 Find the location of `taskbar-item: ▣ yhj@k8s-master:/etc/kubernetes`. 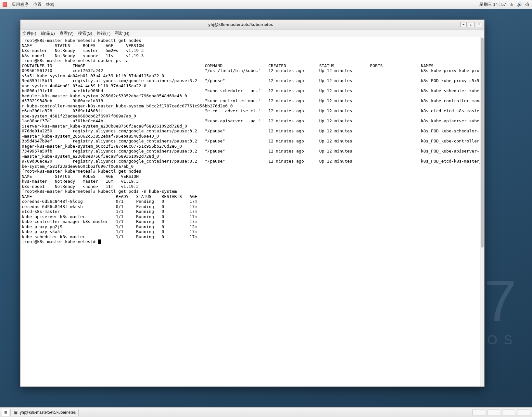

taskbar-item: ▣ yhj@k8s-master:/etc/kubernetes is located at coordinates (44, 412).